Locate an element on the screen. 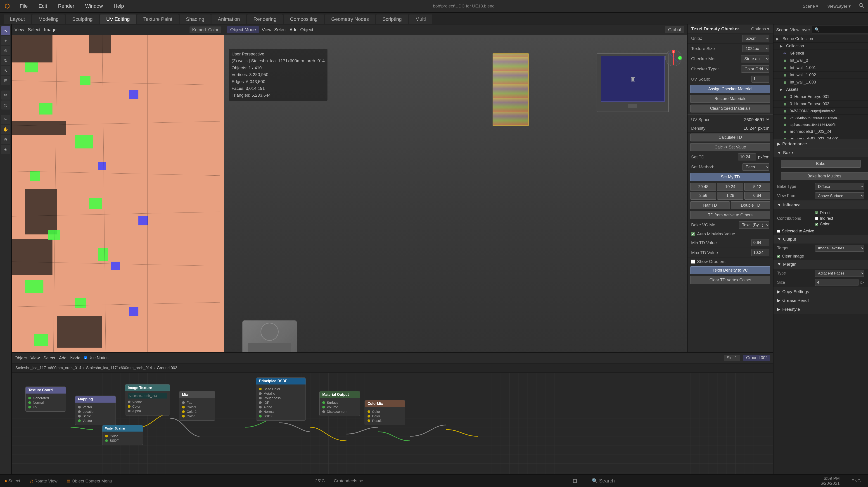 The image size is (868, 487). td-clear-stored-btn: Clear Stored Materials is located at coordinates (730, 109).